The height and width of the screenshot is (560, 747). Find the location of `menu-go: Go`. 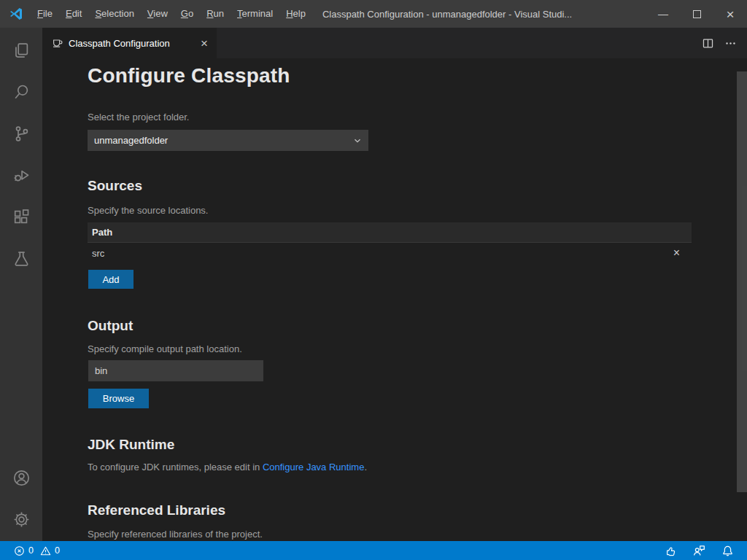

menu-go: Go is located at coordinates (187, 14).